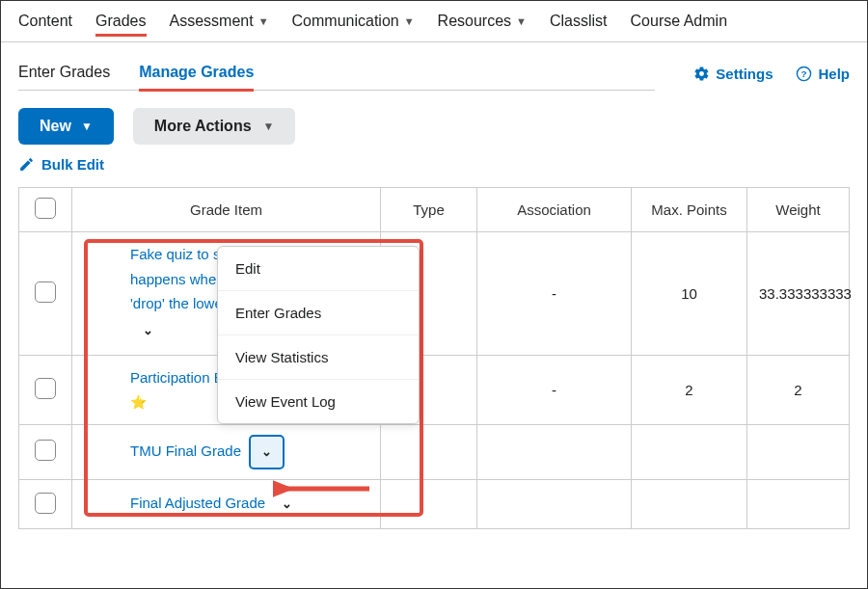  I want to click on menu-view-event-log: View Event Log, so click(318, 401).